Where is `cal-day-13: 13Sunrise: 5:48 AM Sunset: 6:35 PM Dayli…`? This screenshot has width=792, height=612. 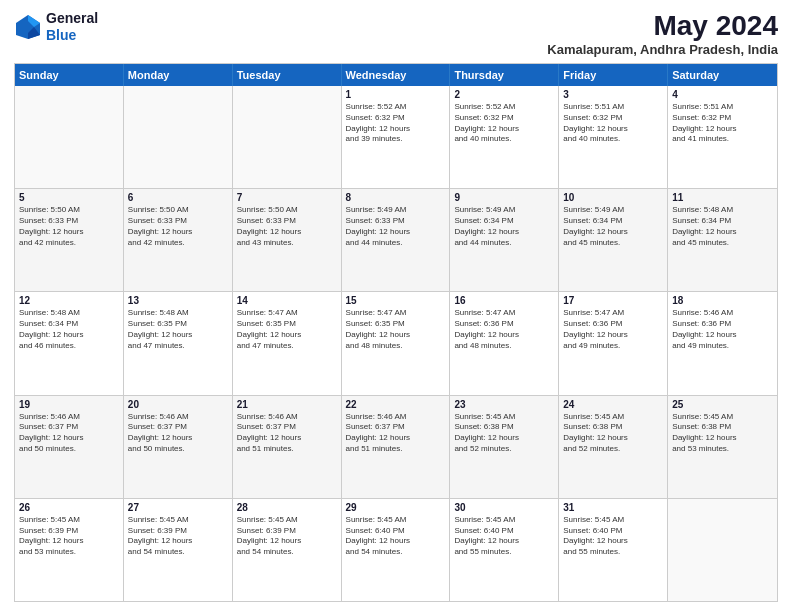
cal-day-13: 13Sunrise: 5:48 AM Sunset: 6:35 PM Dayli… is located at coordinates (178, 343).